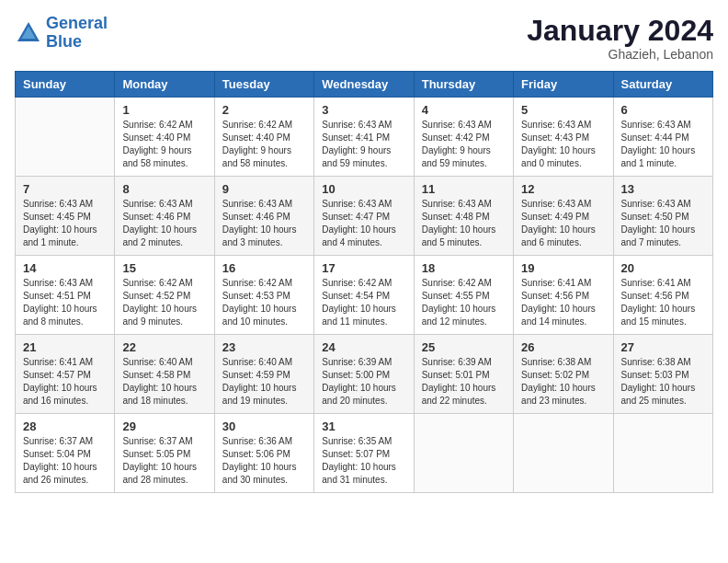  What do you see at coordinates (364, 137) in the screenshot?
I see `calendar-cell: 3Sunrise: 6:43 AM Sunset: 4:41 PM Daylig…` at bounding box center [364, 137].